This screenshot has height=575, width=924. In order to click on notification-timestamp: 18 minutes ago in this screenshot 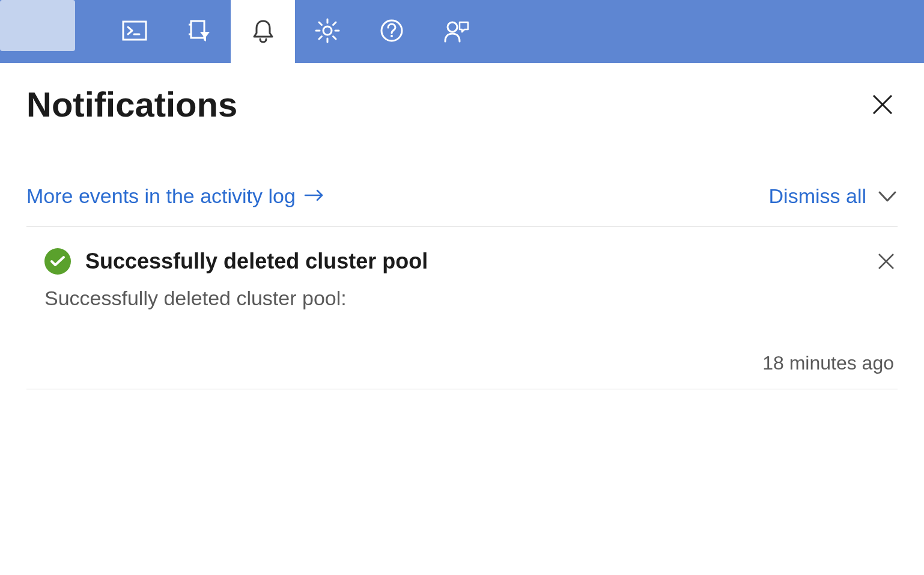, I will do `click(462, 363)`.